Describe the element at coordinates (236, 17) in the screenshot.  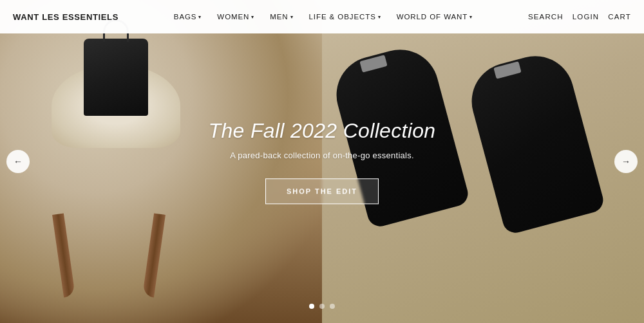
I see `nav-item-women: WOMEN ▾` at that location.